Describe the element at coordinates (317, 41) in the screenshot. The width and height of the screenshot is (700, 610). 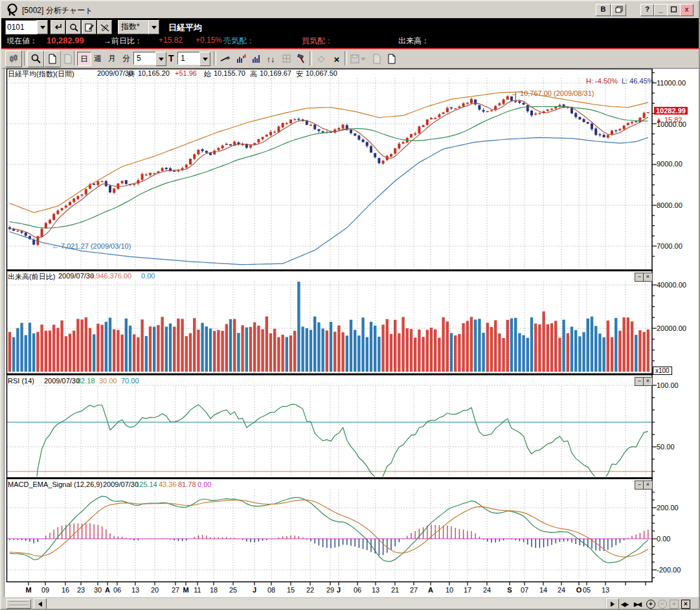
I see `bid-label: 買気配：` at that location.